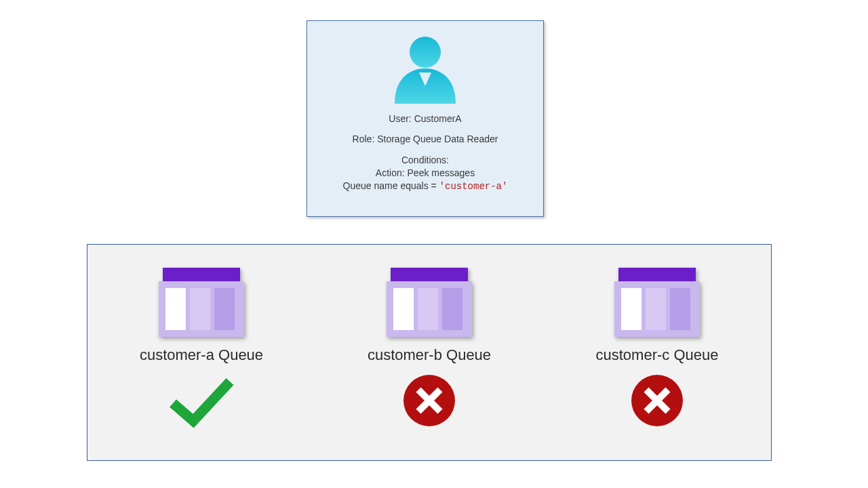  I want to click on user-name: CustomerA, so click(438, 119).